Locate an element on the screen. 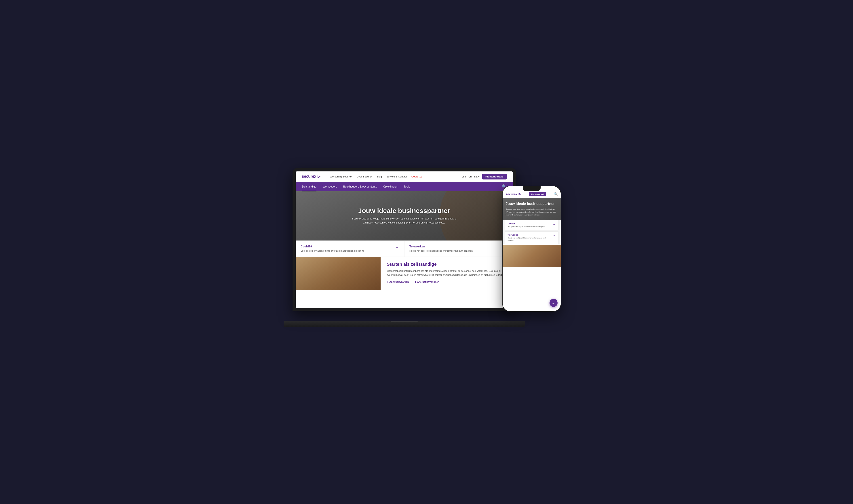  phone-card-telewerken-content: Telewerken Hoe je het best je elektronis… is located at coordinates (529, 238).